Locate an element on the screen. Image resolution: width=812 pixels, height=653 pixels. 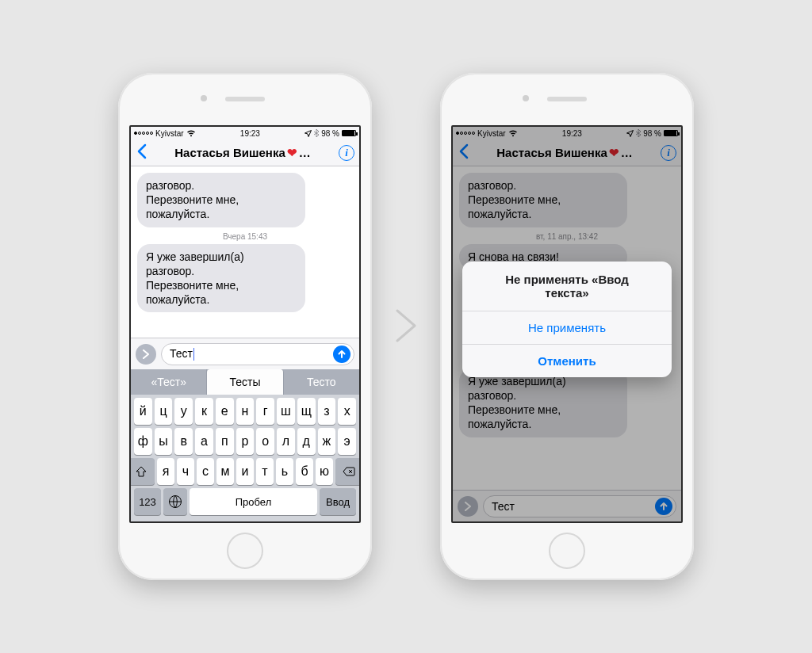
letter-key: х is located at coordinates (347, 411).